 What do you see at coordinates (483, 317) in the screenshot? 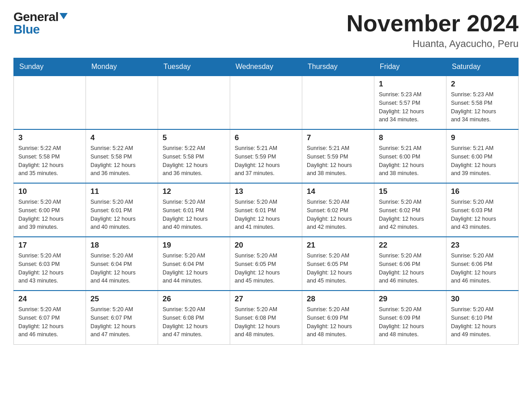
I see `calendar-cell: 30Sunrise: 5:20 AMSunset: 6:10 PMDayligh…` at bounding box center [483, 317].